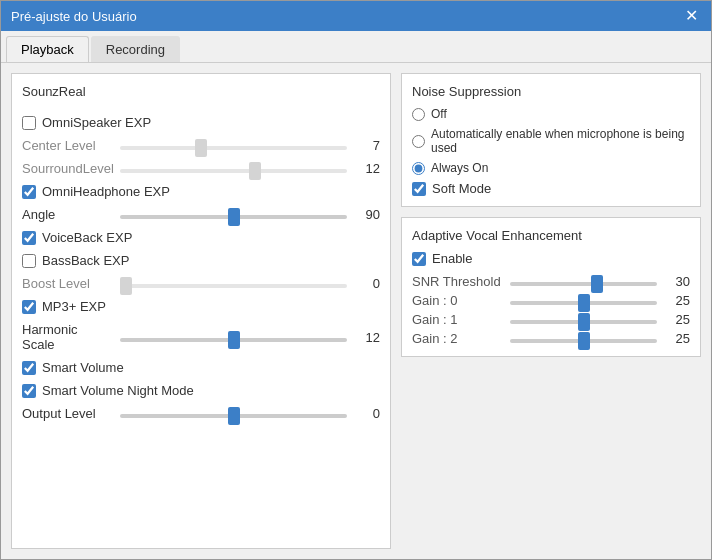 Image resolution: width=712 pixels, height=560 pixels. Describe the element at coordinates (201, 337) in the screenshot. I see `harmonic-scale-row: Harmonic Scale 12` at that location.